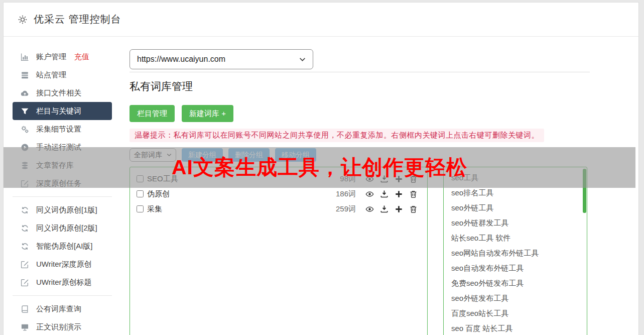  Describe the element at coordinates (62, 326) in the screenshot. I see `sidebar-item-content-recognition: 正文识别演示` at that location.